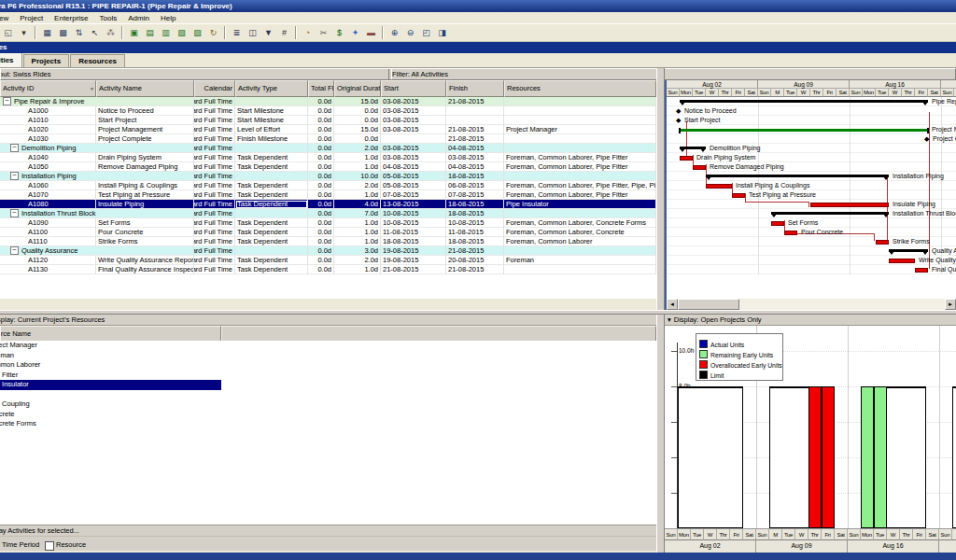 Image resolution: width=956 pixels, height=560 pixels. I want to click on column-header-calendar: Calendar, so click(215, 89).